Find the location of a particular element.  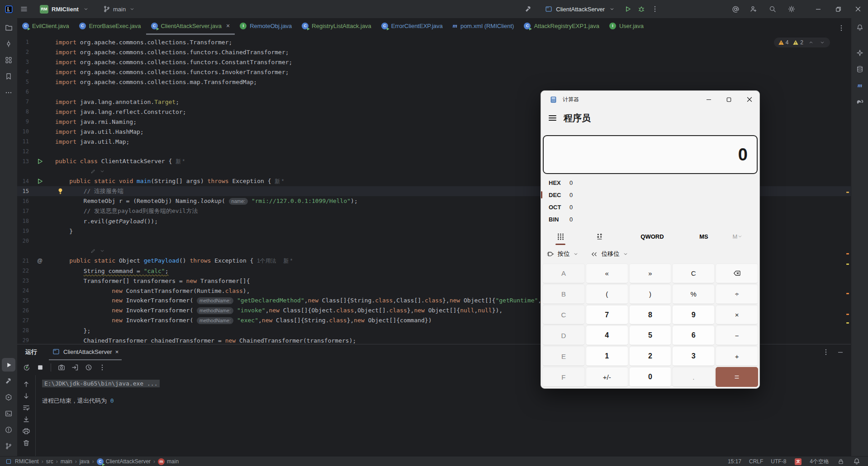

breadcrumb-src: src is located at coordinates (50, 461).